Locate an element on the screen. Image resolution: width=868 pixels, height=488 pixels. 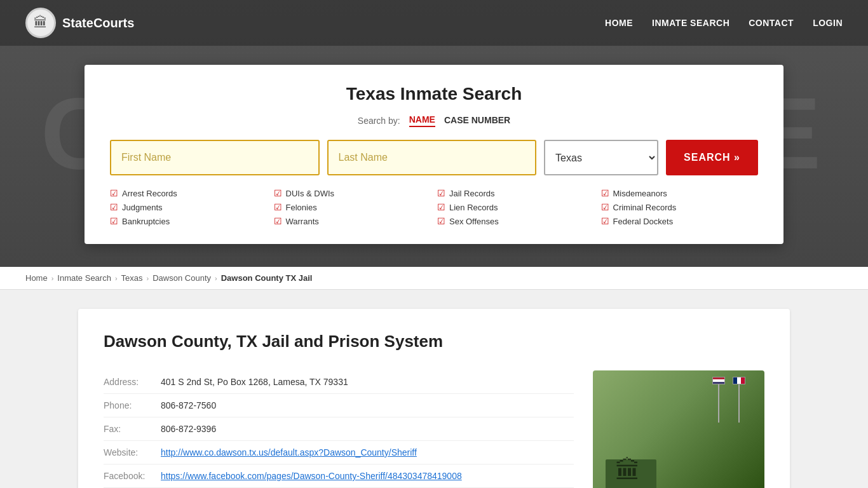
search-by-label: Search by: is located at coordinates (379, 121).